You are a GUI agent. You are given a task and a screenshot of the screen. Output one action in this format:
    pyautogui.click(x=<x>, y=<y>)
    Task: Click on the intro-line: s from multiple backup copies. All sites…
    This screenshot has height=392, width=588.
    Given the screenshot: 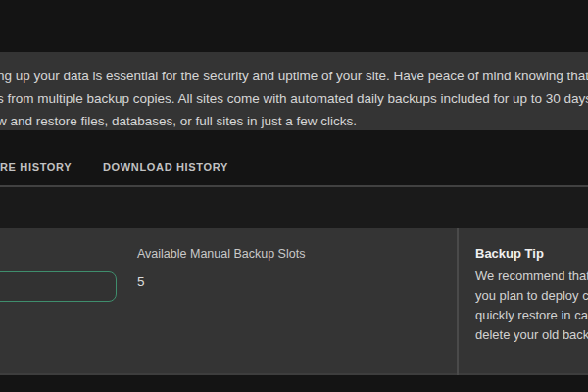 What is the action you would take?
    pyautogui.click(x=294, y=98)
    